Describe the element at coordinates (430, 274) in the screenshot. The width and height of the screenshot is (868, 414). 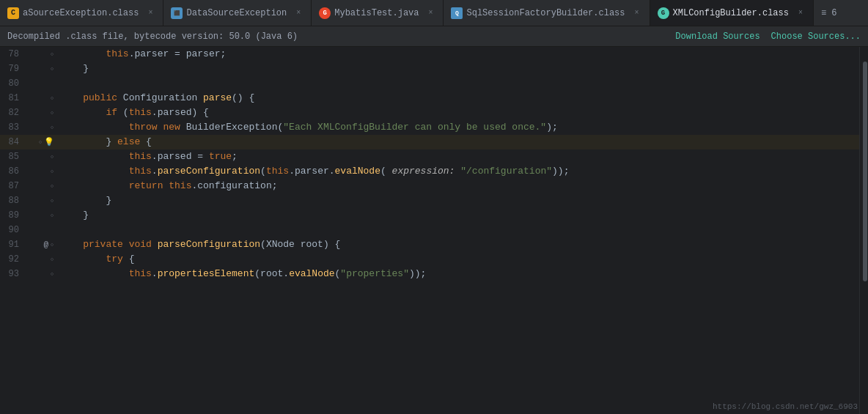
I see `code-line: 93⬦ this.propertiesElement(root.evalNode…` at that location.